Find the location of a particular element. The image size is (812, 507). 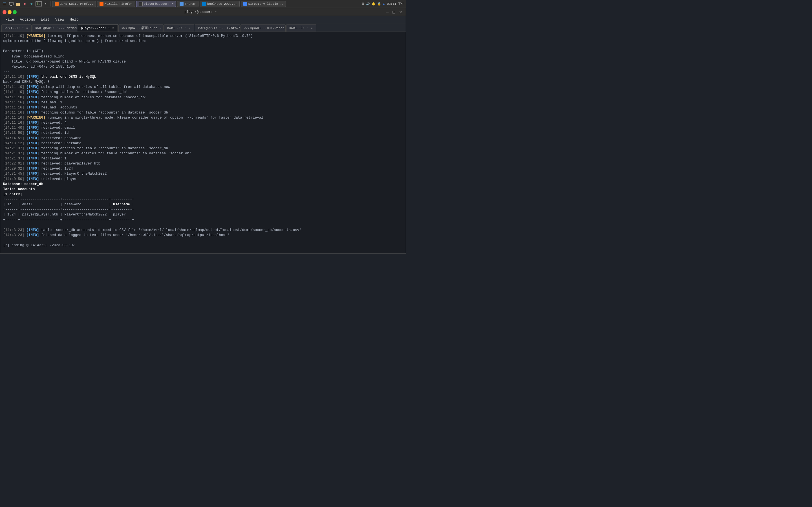

editor-icon: ● is located at coordinates (25, 4).